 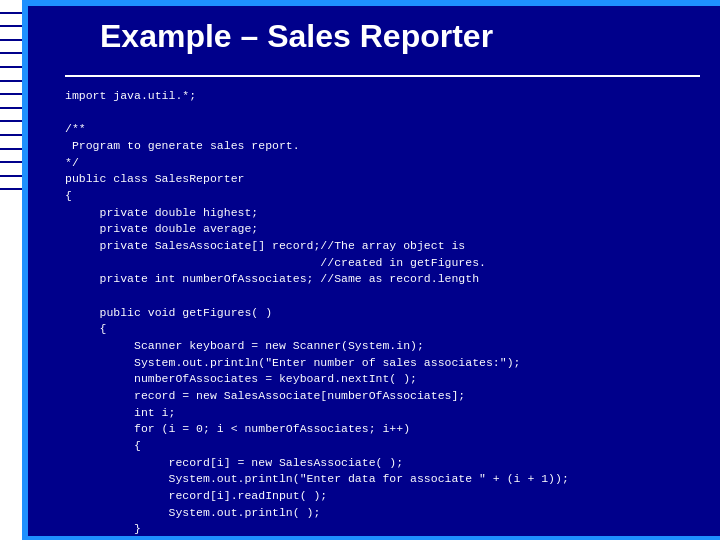 I want to click on code-line: for (i = 0; i < numberOfAssociates; i++), so click(x=382, y=430).